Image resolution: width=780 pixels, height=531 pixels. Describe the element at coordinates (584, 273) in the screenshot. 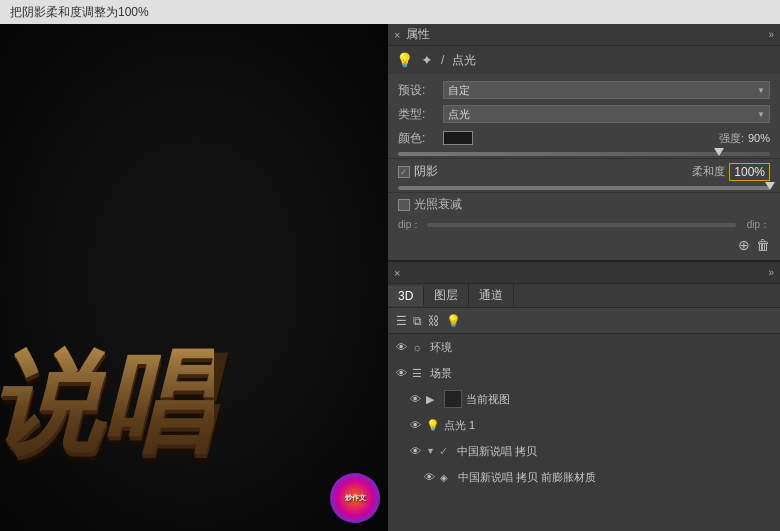

I see `layers-panel-header: × »` at that location.